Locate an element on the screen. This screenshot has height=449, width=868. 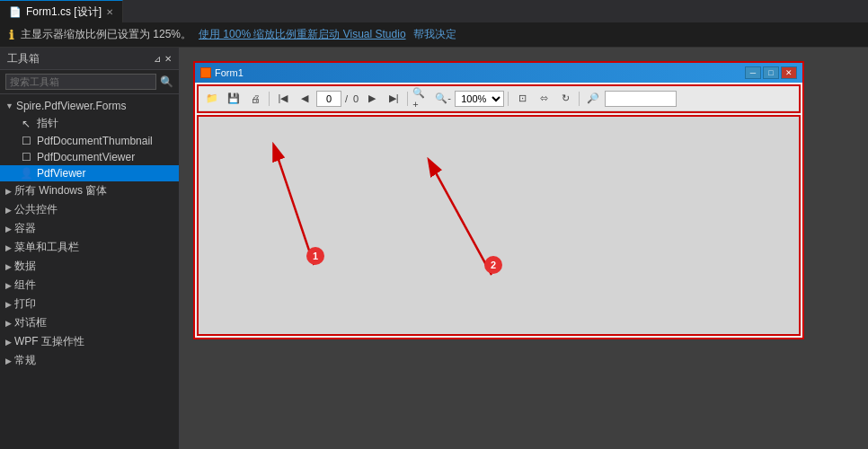
tree-category-allwindows: ▶ 所有 Windows 窗体 is located at coordinates (90, 190).